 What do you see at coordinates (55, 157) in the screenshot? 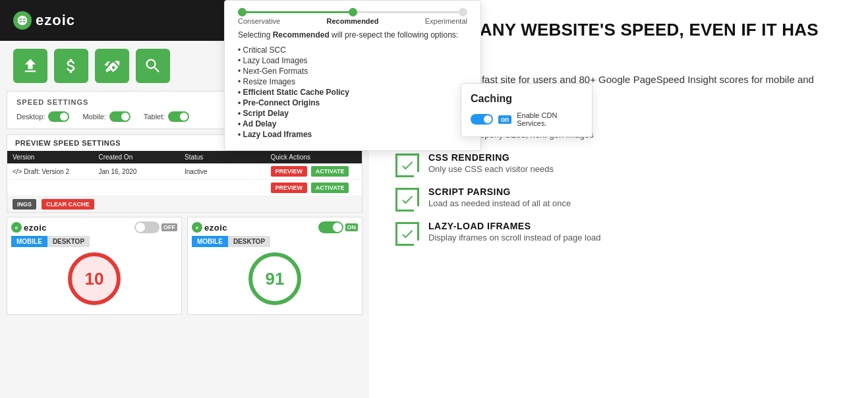
I see `th-version: Version` at bounding box center [55, 157].